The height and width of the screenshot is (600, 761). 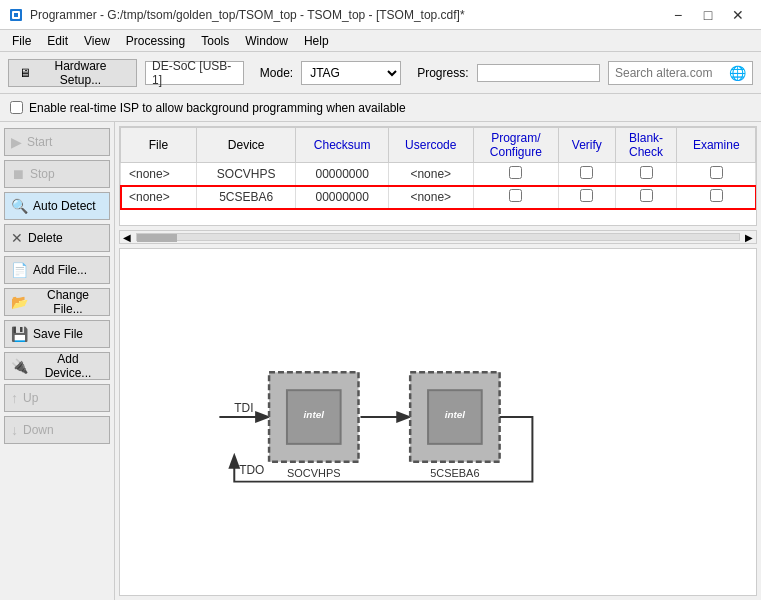 I want to click on add-device-button: 🔌 Add Device..., so click(x=57, y=366).